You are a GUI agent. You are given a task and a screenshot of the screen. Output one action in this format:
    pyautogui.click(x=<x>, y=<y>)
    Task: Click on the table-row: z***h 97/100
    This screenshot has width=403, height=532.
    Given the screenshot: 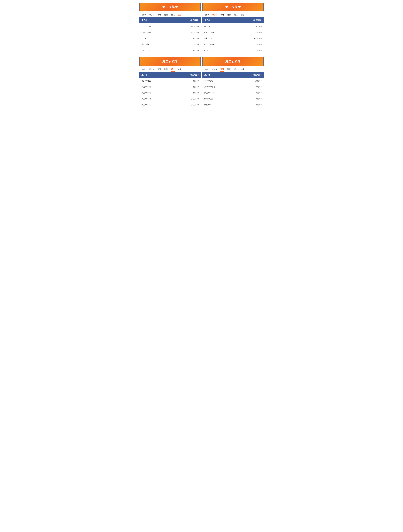 What is the action you would take?
    pyautogui.click(x=170, y=38)
    